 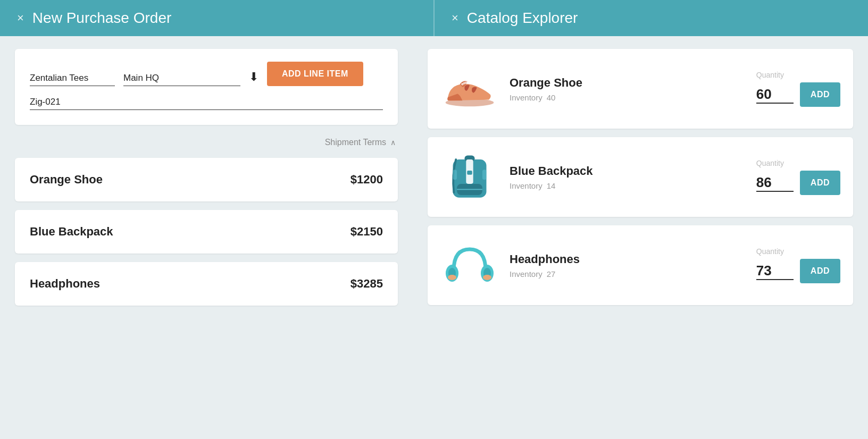 I want to click on line-item-row: Headphones $3285, so click(x=206, y=284).